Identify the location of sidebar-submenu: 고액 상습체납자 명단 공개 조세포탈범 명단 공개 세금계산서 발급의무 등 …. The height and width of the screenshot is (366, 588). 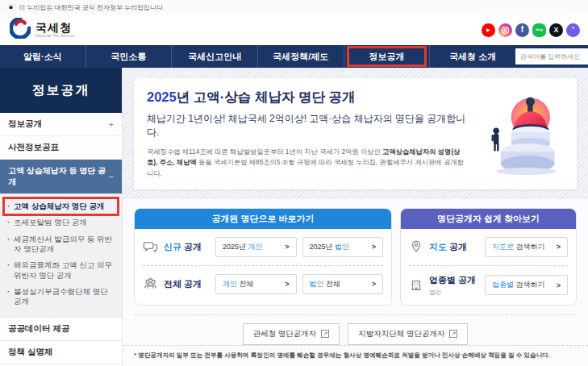
(61, 256).